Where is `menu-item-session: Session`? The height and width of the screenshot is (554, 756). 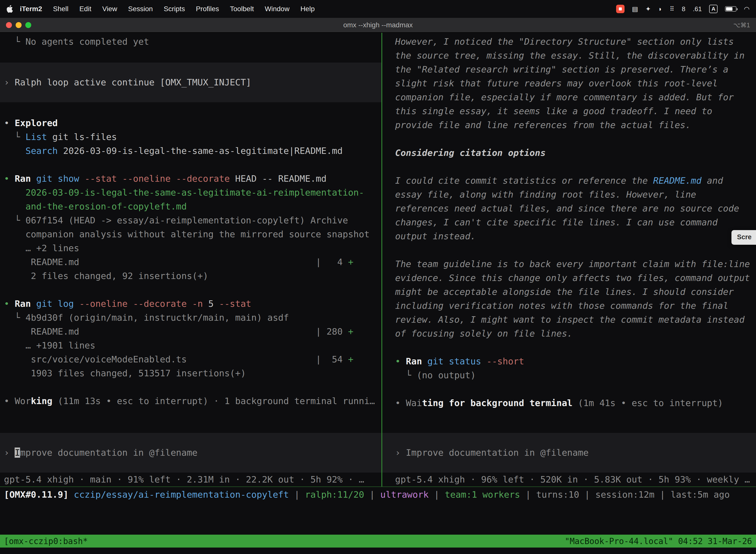
menu-item-session: Session is located at coordinates (140, 9).